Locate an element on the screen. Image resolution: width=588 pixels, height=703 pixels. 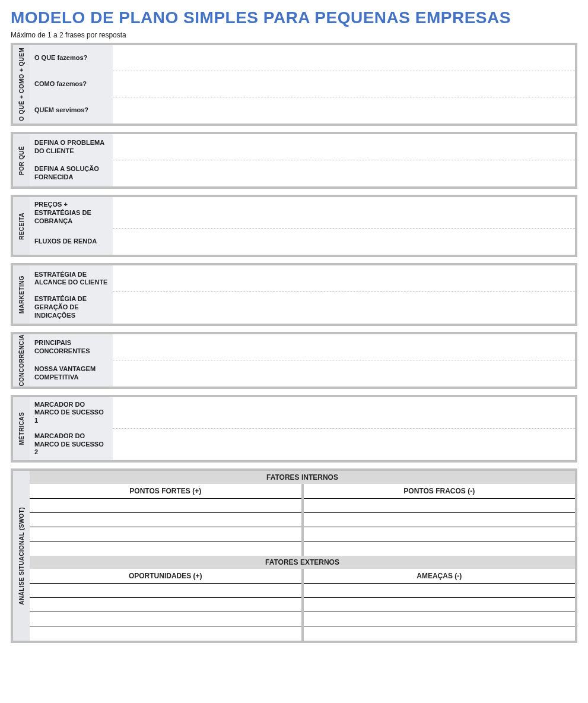
row-label: PREÇOS + ESTRATÉGIAS DE COBRANÇA is located at coordinates (71, 213).